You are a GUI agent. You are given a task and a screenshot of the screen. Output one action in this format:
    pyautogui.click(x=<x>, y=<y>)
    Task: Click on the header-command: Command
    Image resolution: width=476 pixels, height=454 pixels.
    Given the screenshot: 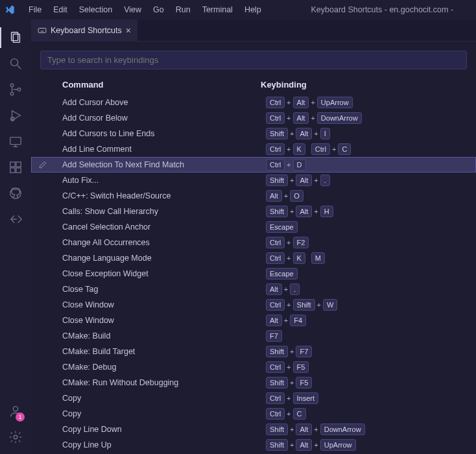 What is the action you would take?
    pyautogui.click(x=146, y=84)
    